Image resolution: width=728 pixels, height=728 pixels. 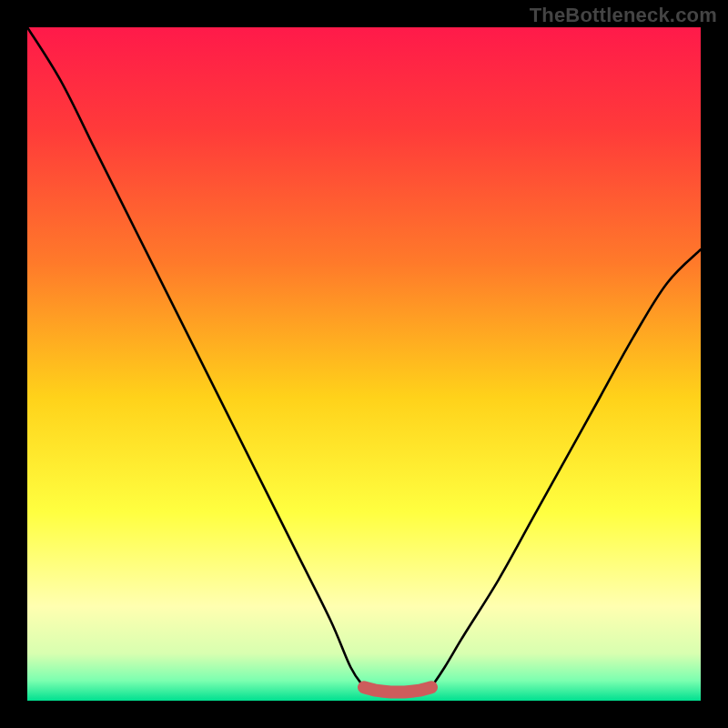 What do you see at coordinates (398, 690) in the screenshot?
I see `flat-region-marker` at bounding box center [398, 690].